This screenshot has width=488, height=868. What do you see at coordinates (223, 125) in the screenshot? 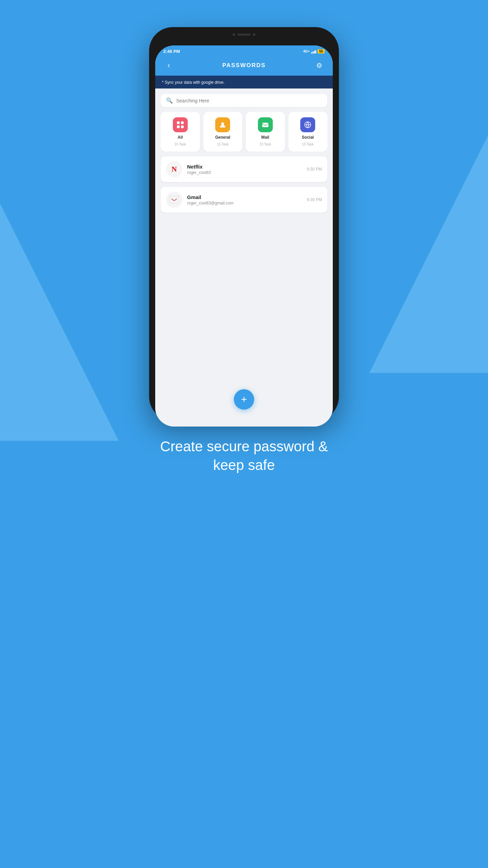
I see `category-icon-general` at bounding box center [223, 125].